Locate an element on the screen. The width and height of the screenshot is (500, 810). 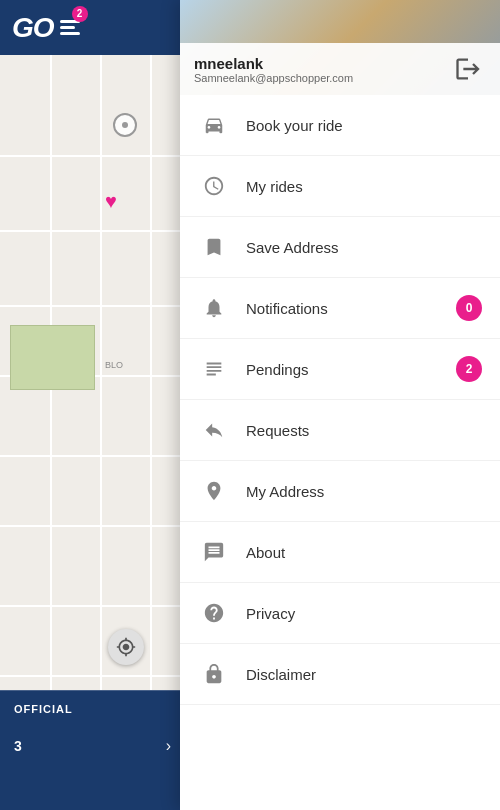
go-logo: GO 2 is located at coordinates (46, 28).